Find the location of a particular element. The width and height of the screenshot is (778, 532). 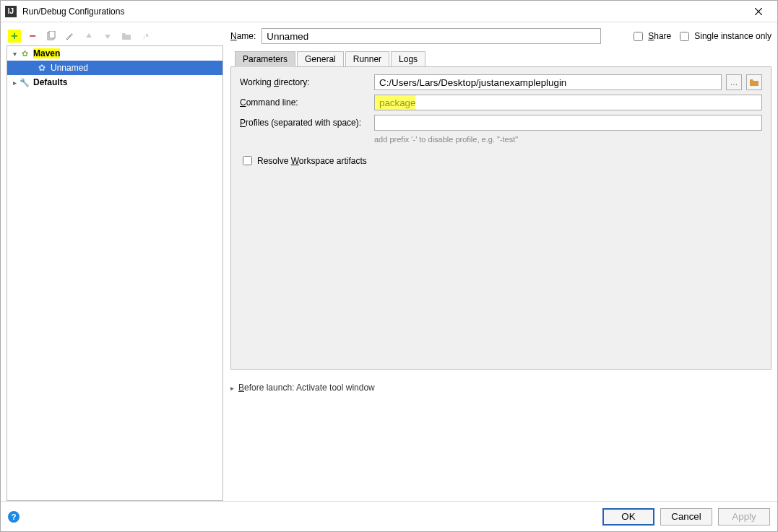

tab-bar: Parameters General Runner Logs is located at coordinates (503, 59).